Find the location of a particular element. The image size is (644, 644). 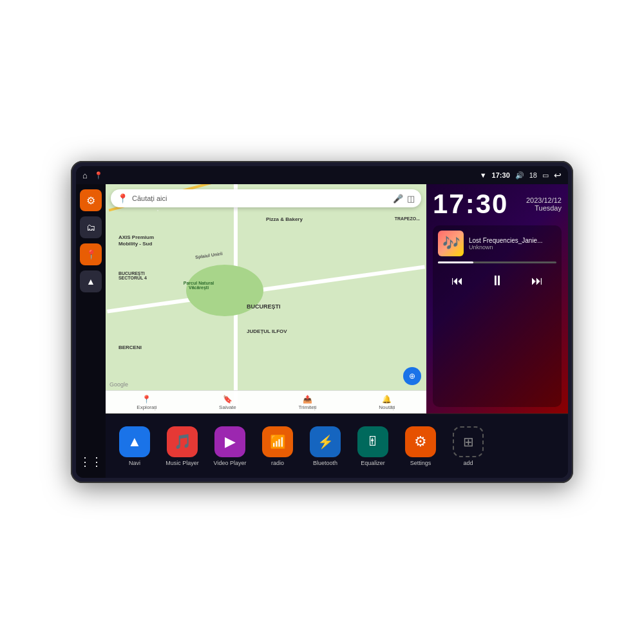

map-label-berceni: BERCENI is located at coordinates (130, 348).